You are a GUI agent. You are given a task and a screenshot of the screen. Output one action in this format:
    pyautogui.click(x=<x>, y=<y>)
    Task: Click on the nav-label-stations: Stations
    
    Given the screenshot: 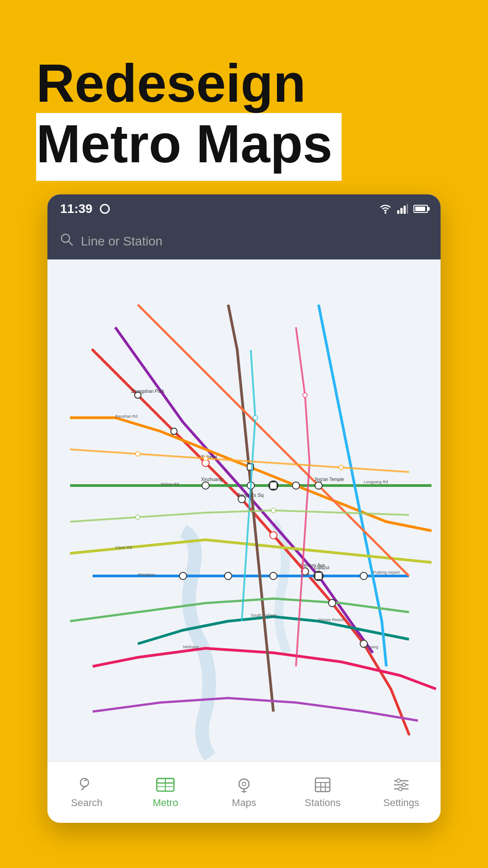 What is the action you would take?
    pyautogui.click(x=323, y=803)
    